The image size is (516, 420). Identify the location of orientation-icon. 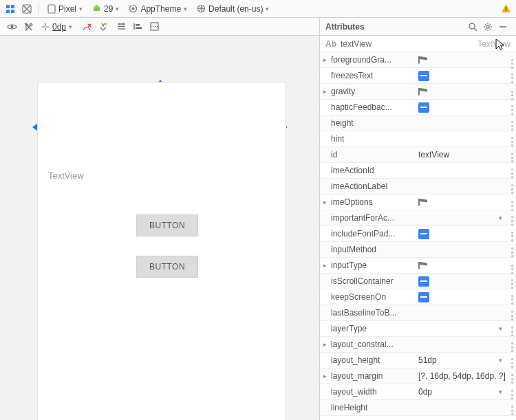
(27, 9).